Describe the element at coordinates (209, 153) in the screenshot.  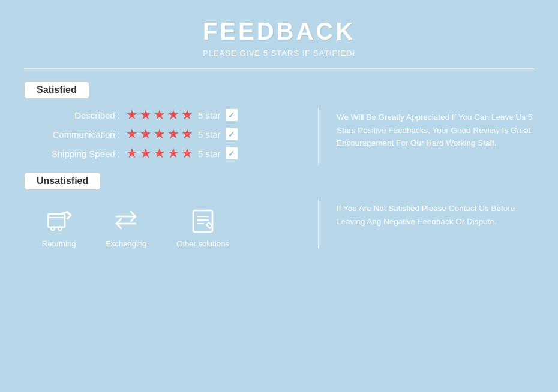
I see `shipping-star-label: 5 star` at that location.